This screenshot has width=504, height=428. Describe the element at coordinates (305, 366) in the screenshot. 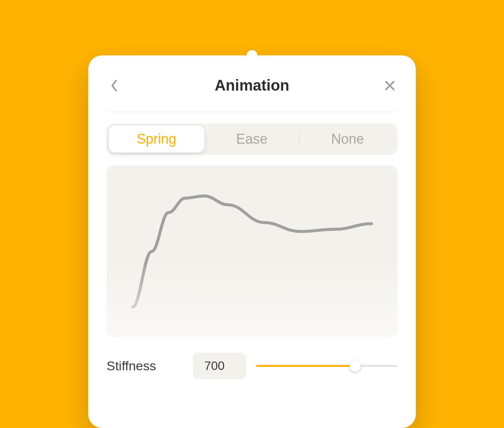

I see `slider-track-fill` at that location.